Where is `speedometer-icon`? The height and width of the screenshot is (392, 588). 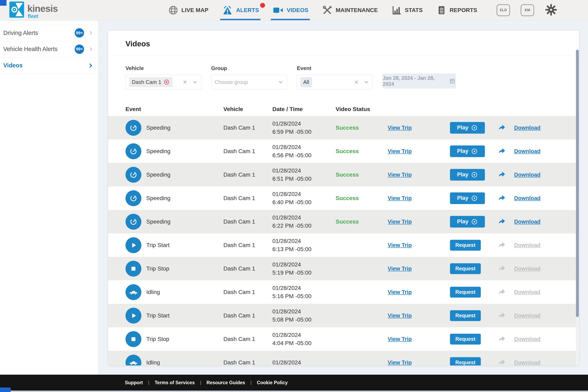
speedometer-icon is located at coordinates (133, 198).